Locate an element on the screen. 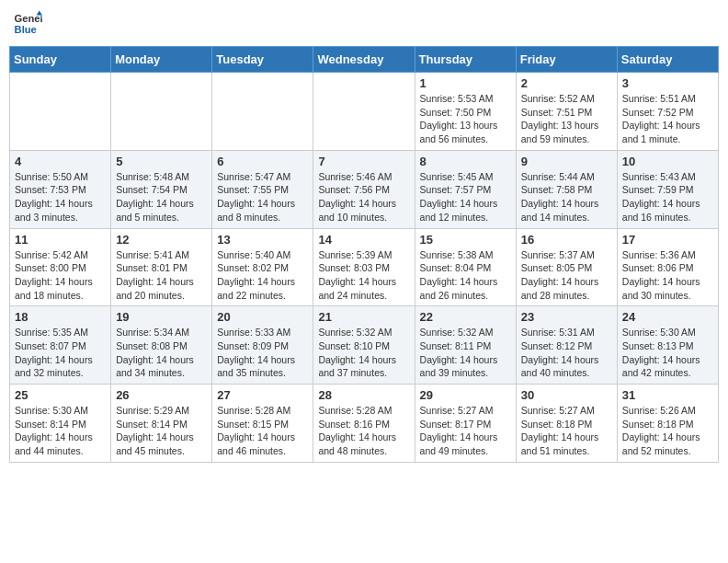 The width and height of the screenshot is (728, 563). day-header-saturday: Saturday is located at coordinates (667, 60).